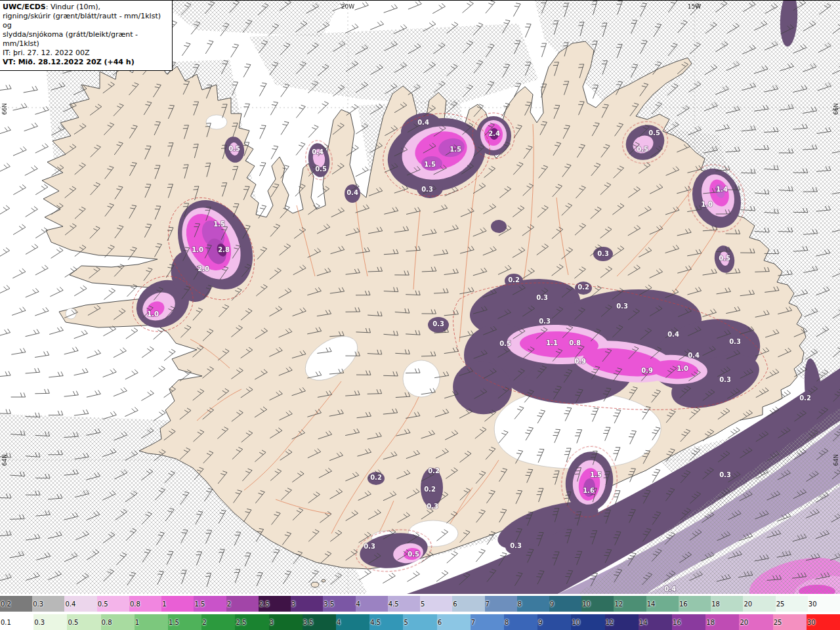 The image size is (840, 630). I want to click on colorbar-cell: 0.3, so click(49, 604).